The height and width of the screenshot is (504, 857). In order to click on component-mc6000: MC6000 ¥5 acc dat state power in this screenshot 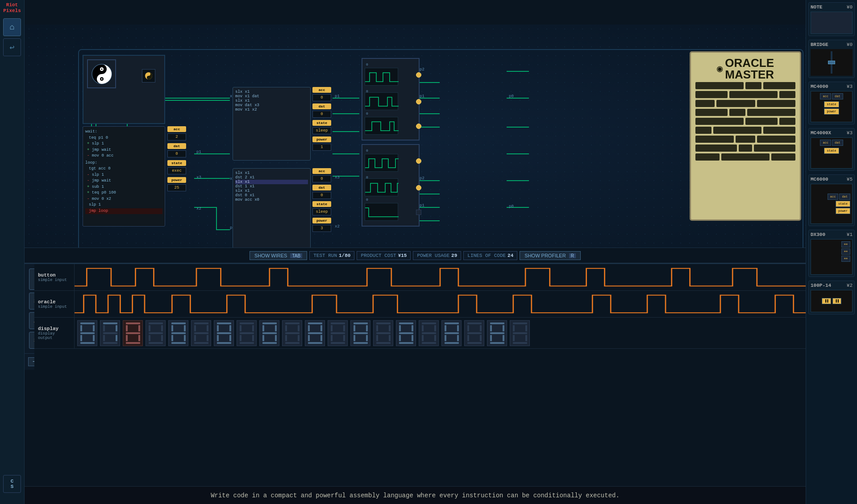, I will do `click(832, 200)`.